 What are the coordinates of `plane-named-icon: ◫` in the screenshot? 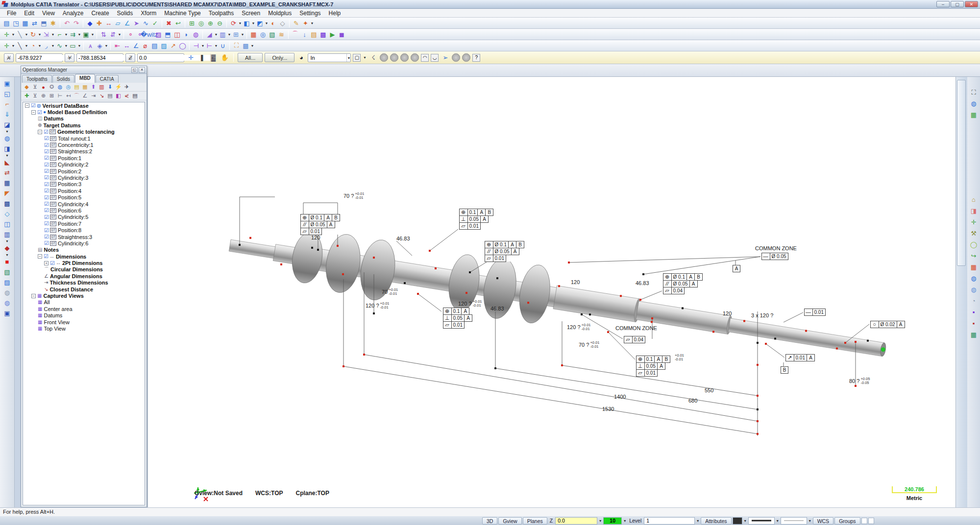 It's located at (7, 224).